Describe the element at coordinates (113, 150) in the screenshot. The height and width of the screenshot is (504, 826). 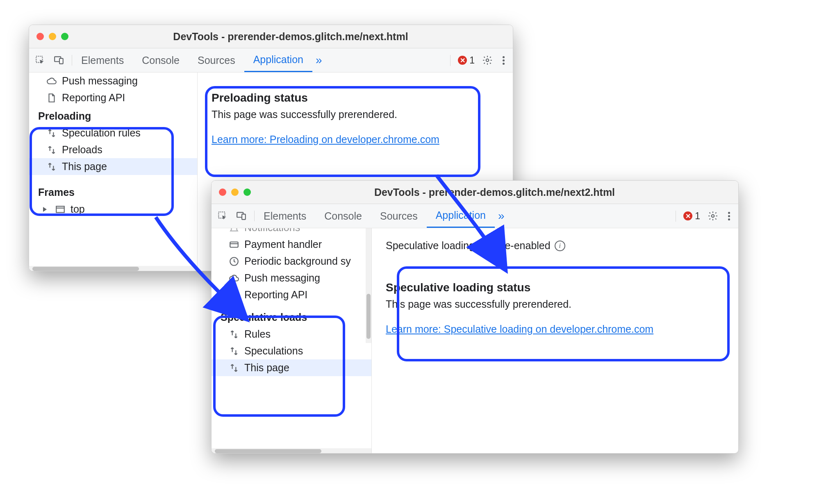
I see `sidebar-item-preloads: Preloads` at that location.